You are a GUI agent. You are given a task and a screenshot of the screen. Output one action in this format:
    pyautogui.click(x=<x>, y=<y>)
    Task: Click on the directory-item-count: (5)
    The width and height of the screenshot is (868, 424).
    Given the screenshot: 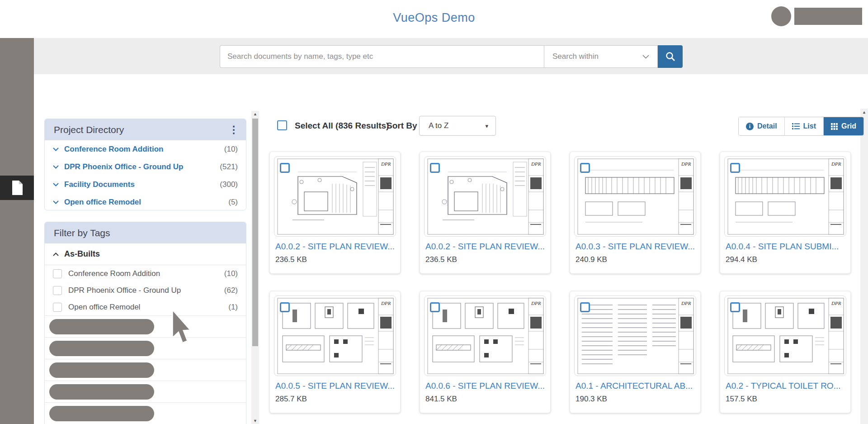 What is the action you would take?
    pyautogui.click(x=233, y=202)
    